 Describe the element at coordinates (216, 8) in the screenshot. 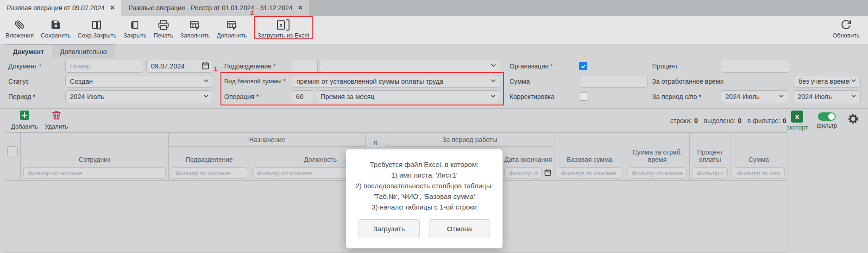

I see `tab-operations-registry: Разовые операции - Реестр от 01.01.2024 …` at that location.